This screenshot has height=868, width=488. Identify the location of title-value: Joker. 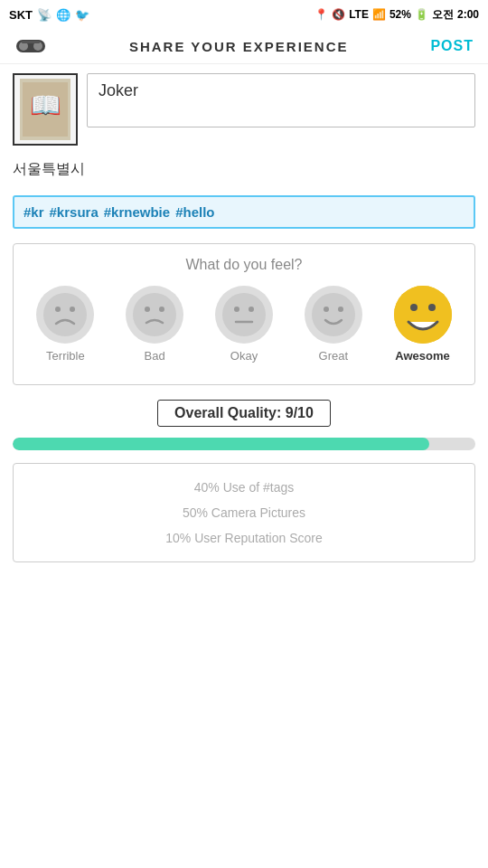
(118, 90).